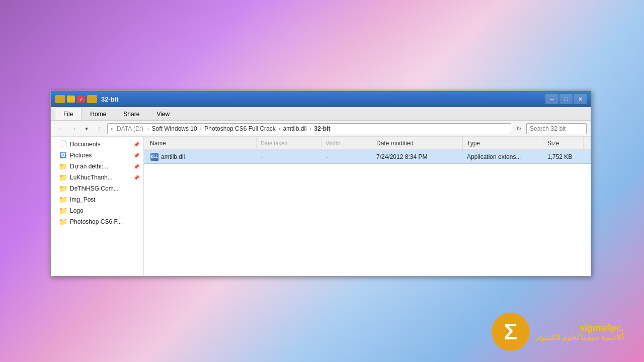 Image resolution: width=644 pixels, height=362 pixels. What do you see at coordinates (163, 114) in the screenshot?
I see `tab-view: View` at bounding box center [163, 114].